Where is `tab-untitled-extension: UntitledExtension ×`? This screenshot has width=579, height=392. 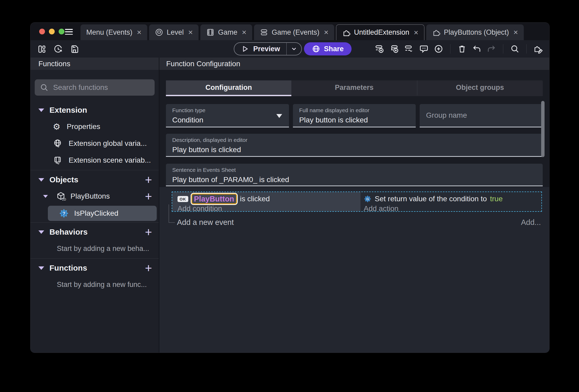
tab-untitled-extension: UntitledExtension × is located at coordinates (380, 32).